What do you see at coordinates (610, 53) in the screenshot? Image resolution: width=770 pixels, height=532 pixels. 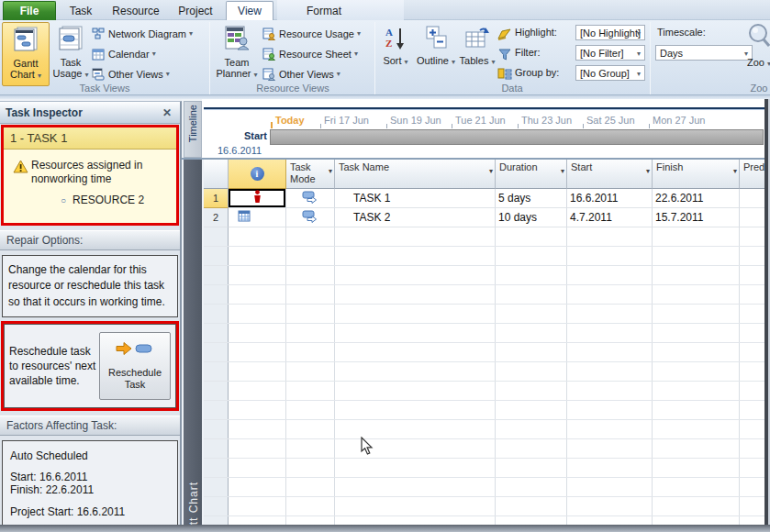 I see `filter-combobox: [No Filter]` at bounding box center [610, 53].